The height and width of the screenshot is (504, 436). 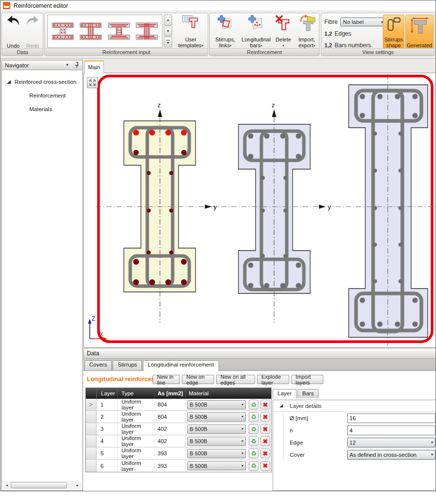 I want to click on new-in-line-button: New in line, so click(x=166, y=379).